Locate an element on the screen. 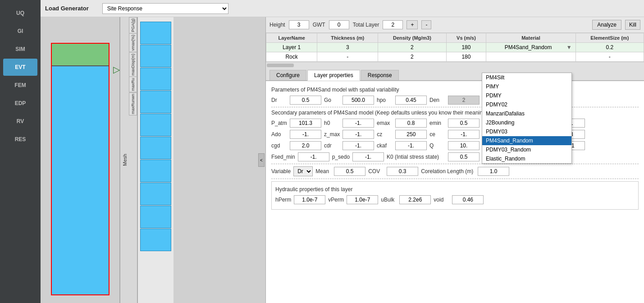  cell-vs-1: 180 is located at coordinates (466, 48).